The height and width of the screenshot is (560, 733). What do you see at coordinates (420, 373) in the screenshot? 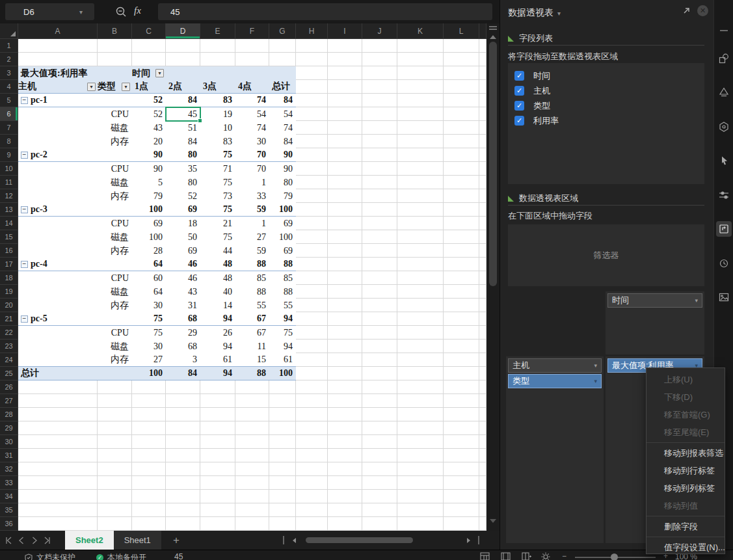
I see `cell-K25` at bounding box center [420, 373].